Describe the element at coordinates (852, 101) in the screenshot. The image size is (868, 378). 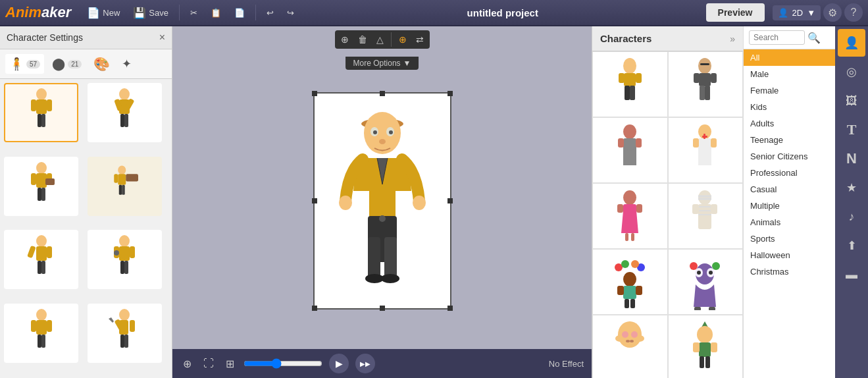
I see `image-tool-btn: 🖼` at that location.